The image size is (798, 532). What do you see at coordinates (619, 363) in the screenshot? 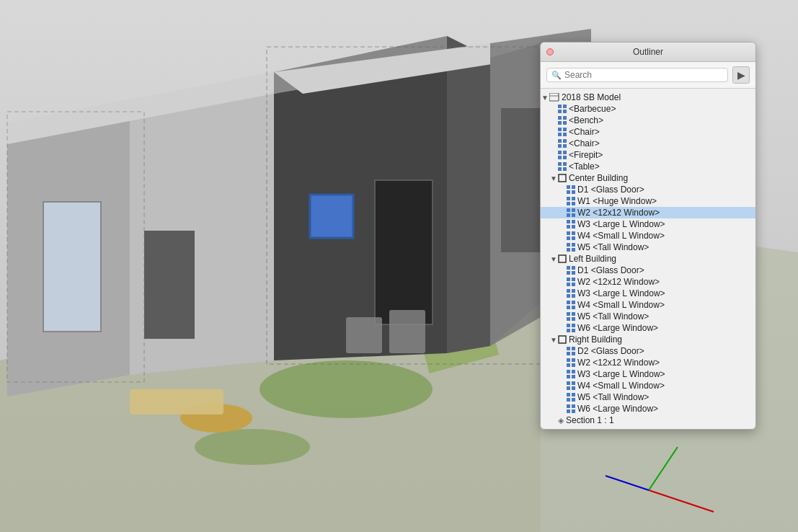
I see `tree-label: W2 <12x12 Window>` at bounding box center [619, 363].